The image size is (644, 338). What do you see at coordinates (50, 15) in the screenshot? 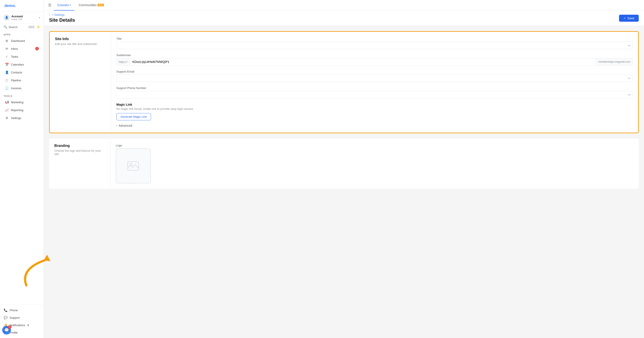
I see `breadcrumb-chevron: ‹` at bounding box center [50, 15].